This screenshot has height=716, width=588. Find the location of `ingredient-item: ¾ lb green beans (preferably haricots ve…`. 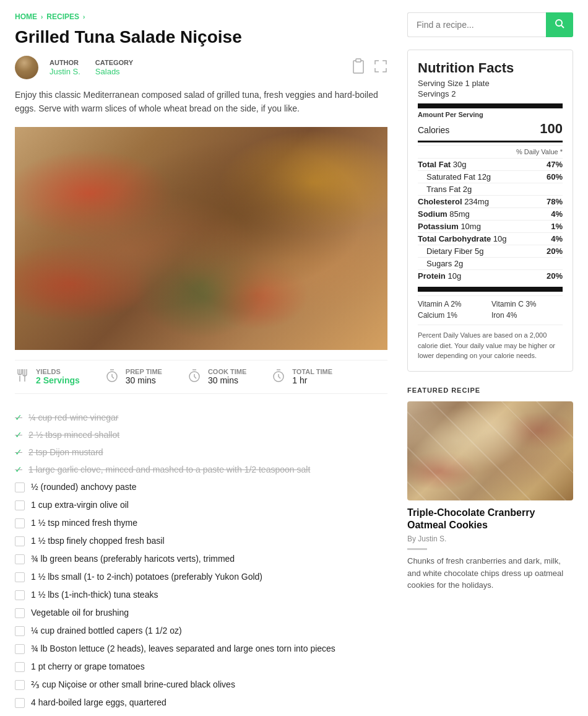

ingredient-item: ¾ lb green beans (preferably haricots ve… is located at coordinates (201, 559).